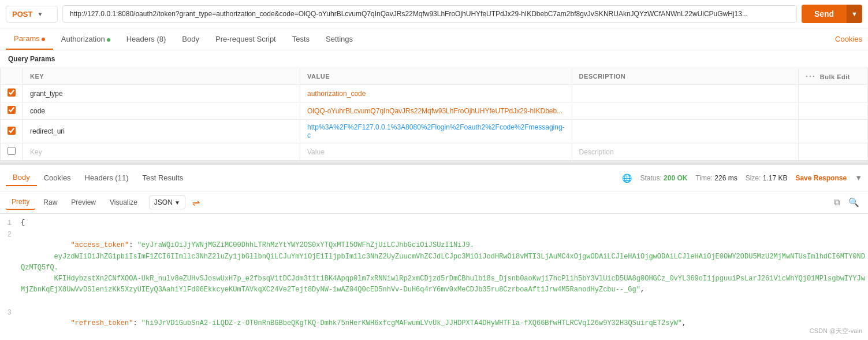 The image size is (868, 340). Describe the element at coordinates (434, 223) in the screenshot. I see `code-line-1: 1 {` at that location.